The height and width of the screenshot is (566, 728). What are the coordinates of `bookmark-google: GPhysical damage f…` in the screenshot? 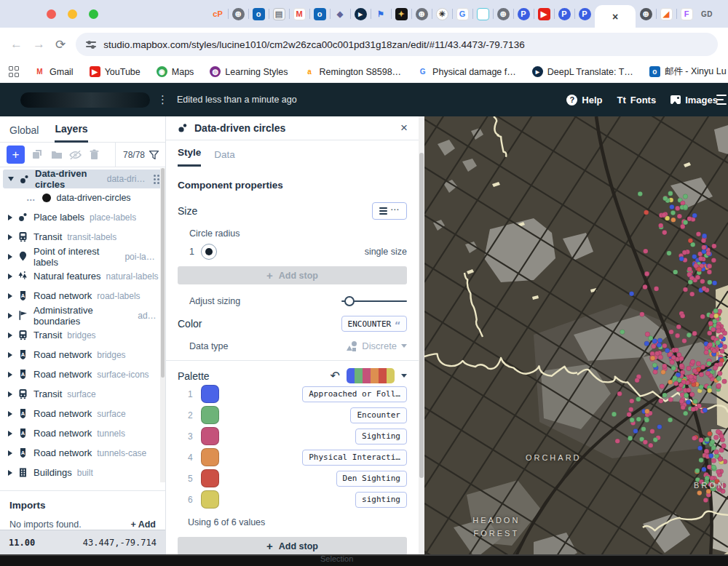 It's located at (467, 71).